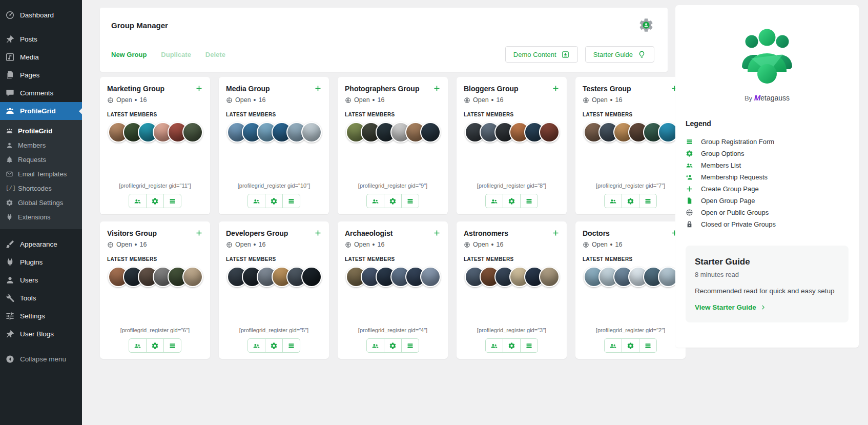 This screenshot has width=868, height=425. I want to click on group-name: Bloggers Group, so click(491, 89).